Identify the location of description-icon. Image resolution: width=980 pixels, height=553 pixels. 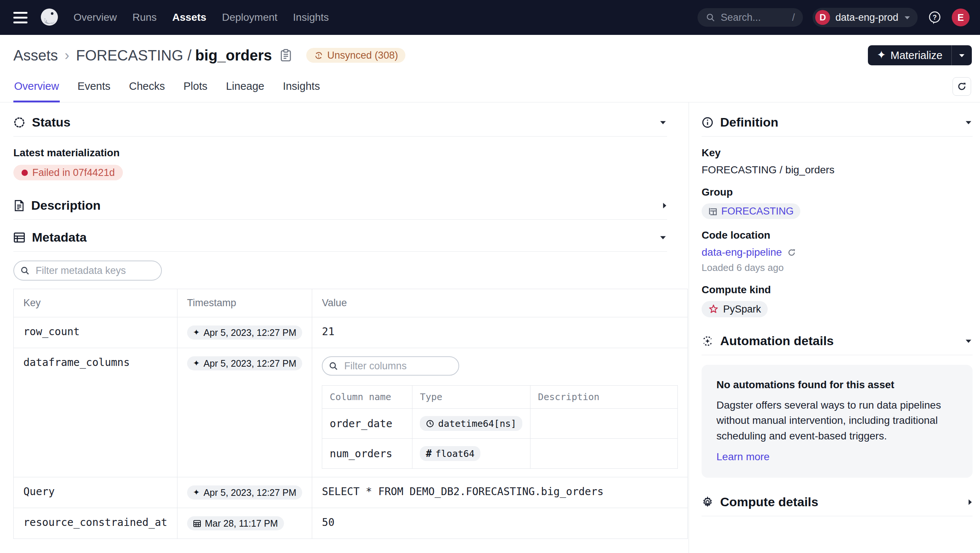
(19, 205).